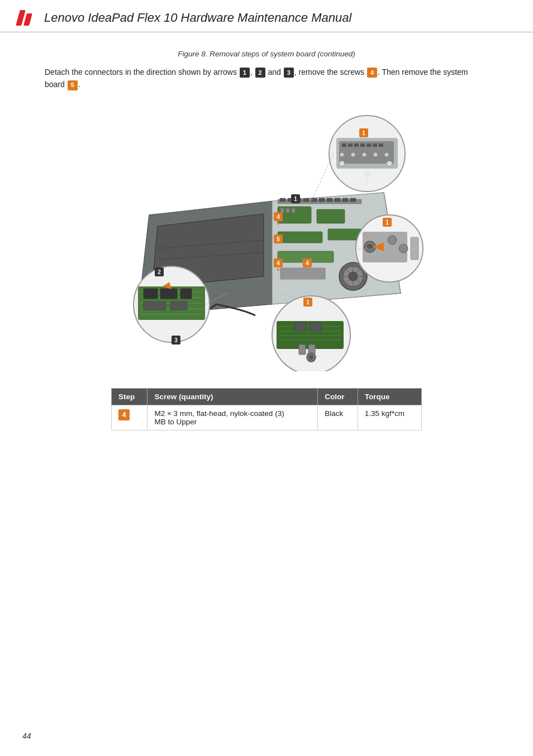  Describe the element at coordinates (337, 396) in the screenshot. I see `table-header-color: Color` at that location.